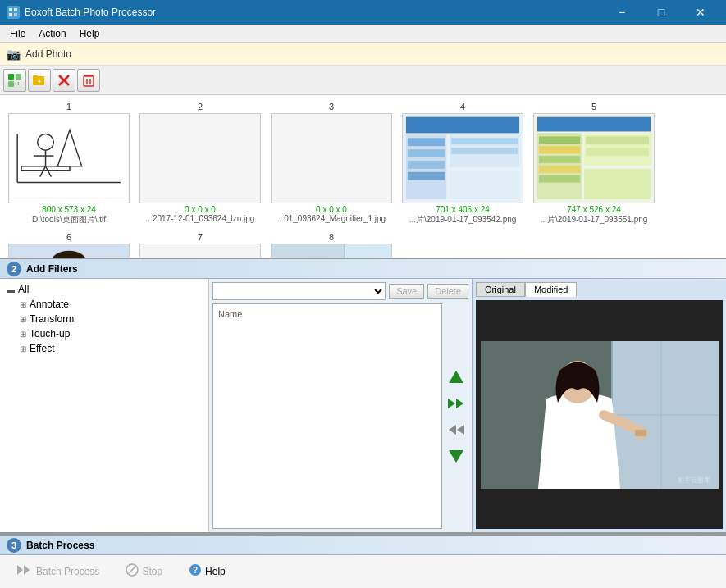 The width and height of the screenshot is (726, 588). Describe the element at coordinates (456, 403) in the screenshot. I see `fast-forward-button` at that location.